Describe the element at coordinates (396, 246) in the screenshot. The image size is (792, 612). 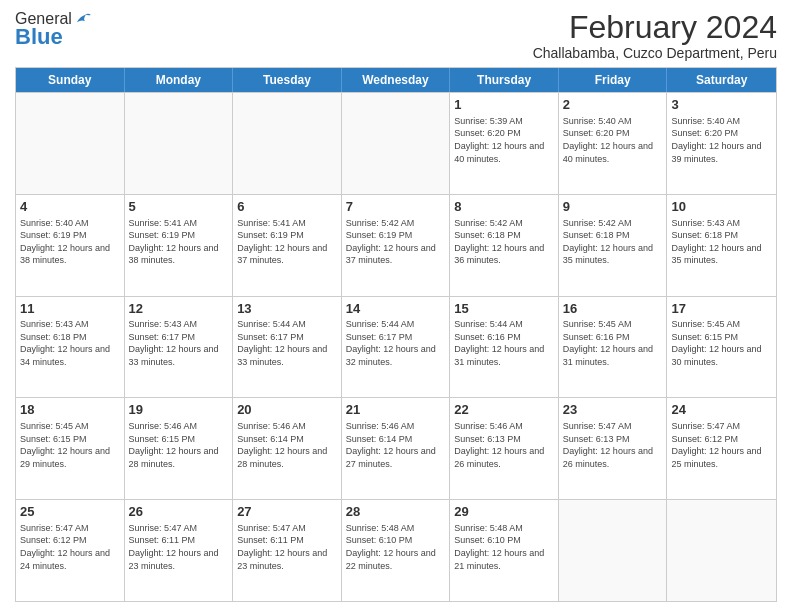
I see `calendar-cell: 7Sunrise: 5:42 AMSunset: 6:19 PMDaylight…` at that location.